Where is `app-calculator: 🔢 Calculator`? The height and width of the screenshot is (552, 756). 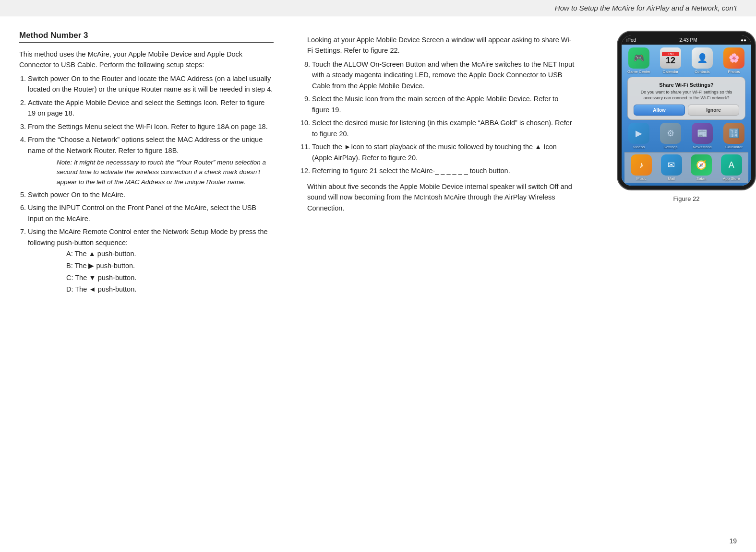 app-calculator: 🔢 Calculator is located at coordinates (734, 136).